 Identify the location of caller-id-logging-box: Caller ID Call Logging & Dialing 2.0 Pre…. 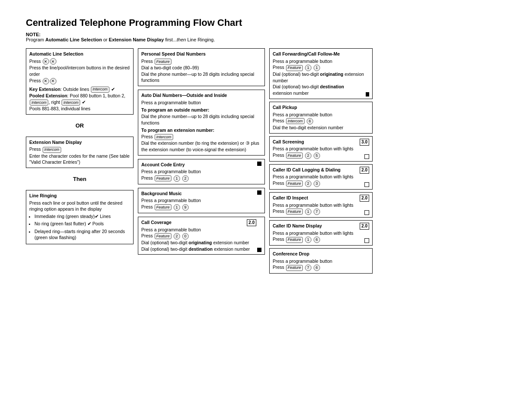
(321, 177).